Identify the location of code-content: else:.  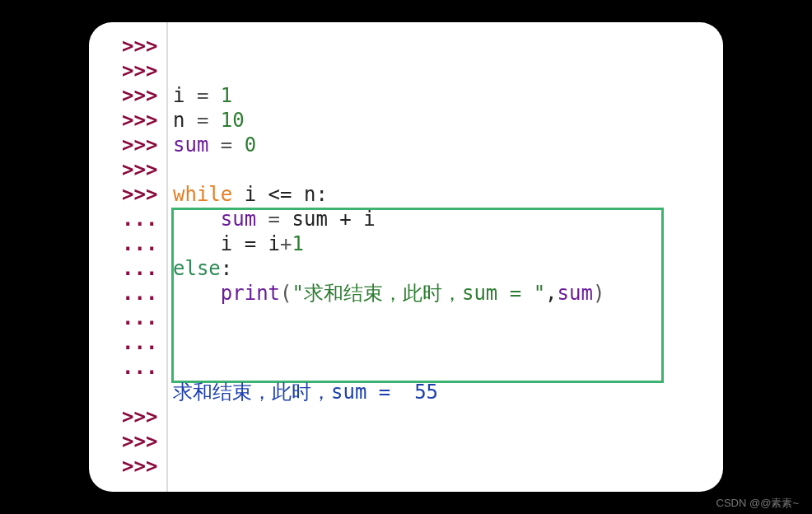
(199, 269).